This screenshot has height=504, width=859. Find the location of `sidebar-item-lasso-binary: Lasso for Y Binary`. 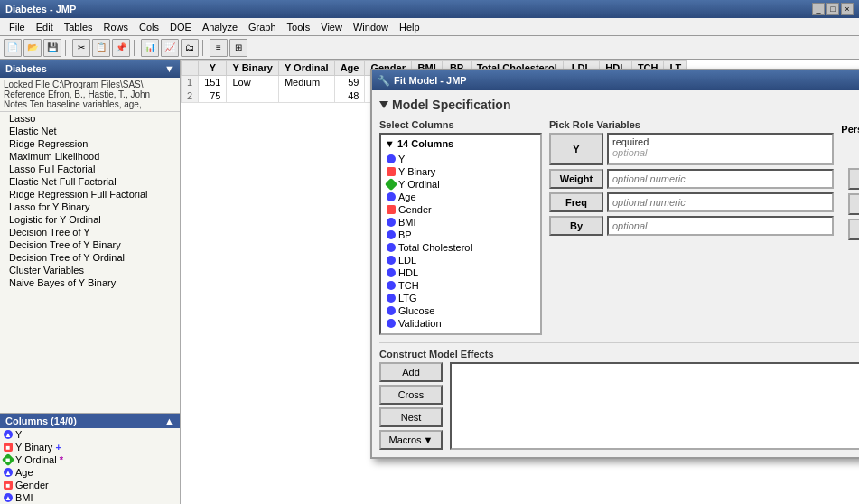

sidebar-item-lasso-binary: Lasso for Y Binary is located at coordinates (90, 207).